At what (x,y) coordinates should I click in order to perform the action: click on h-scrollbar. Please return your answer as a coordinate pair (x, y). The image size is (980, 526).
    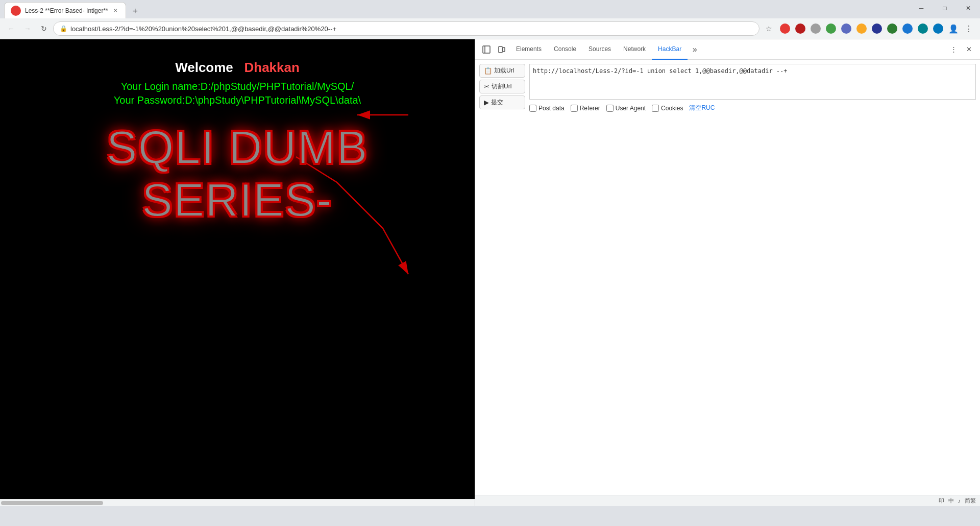
    Looking at the image, I should click on (237, 503).